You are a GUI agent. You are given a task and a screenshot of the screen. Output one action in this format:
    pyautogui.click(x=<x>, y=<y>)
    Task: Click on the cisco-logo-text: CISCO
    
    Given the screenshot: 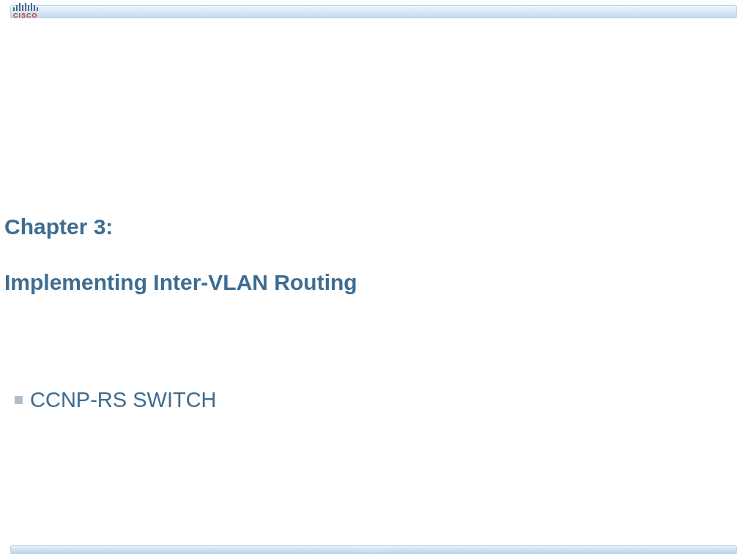 What is the action you would take?
    pyautogui.click(x=26, y=15)
    